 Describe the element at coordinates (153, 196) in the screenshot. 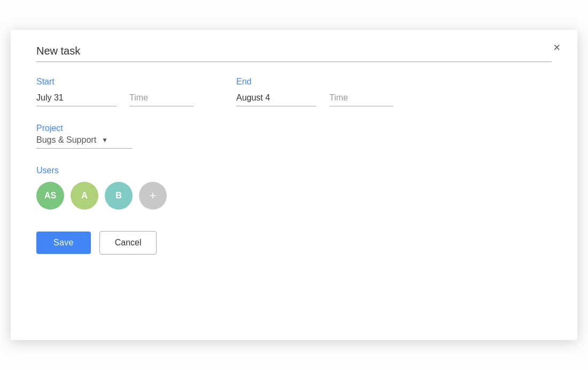

I see `add-user-button: +` at that location.